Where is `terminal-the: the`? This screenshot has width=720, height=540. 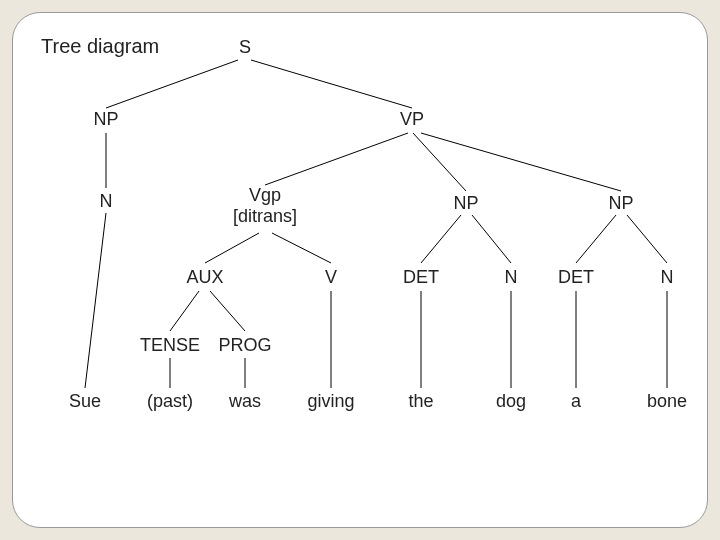
terminal-the: the is located at coordinates (420, 402).